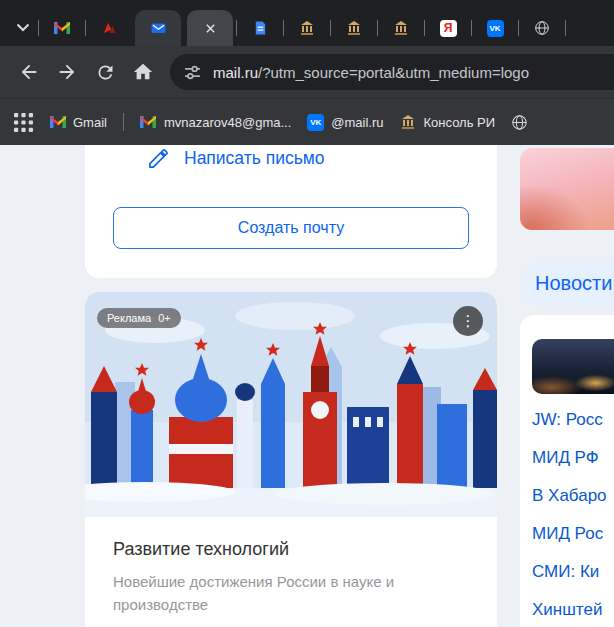  I want to click on apps-grid-button, so click(24, 122).